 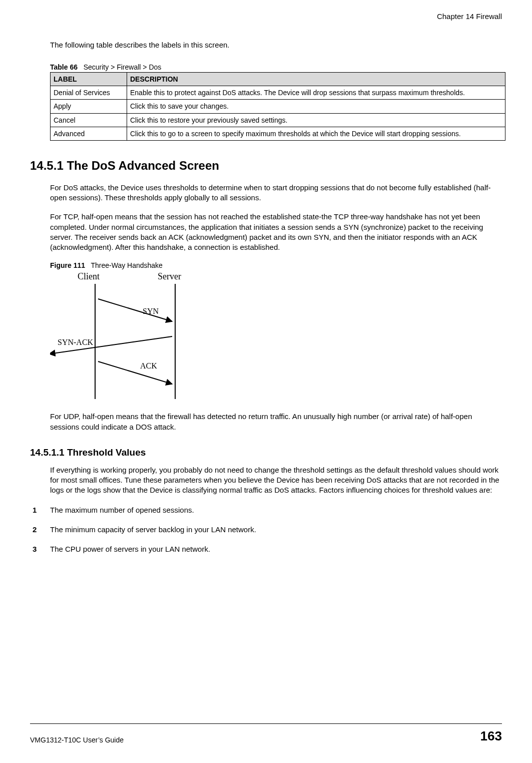 What do you see at coordinates (266, 166) in the screenshot?
I see `section-heading: 14.5.1 The DoS Advanced Screen` at bounding box center [266, 166].